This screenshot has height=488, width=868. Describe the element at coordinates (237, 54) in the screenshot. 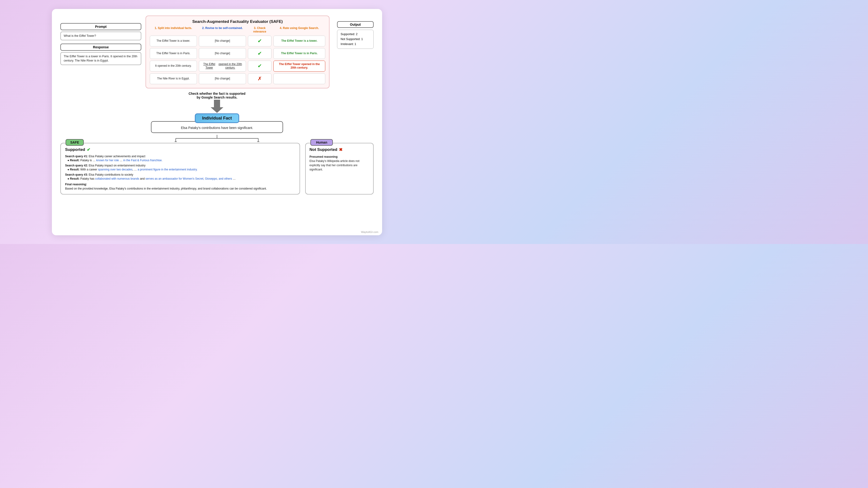

I see `table-row: The Eiffel Tower is in Paris. [No change…` at that location.